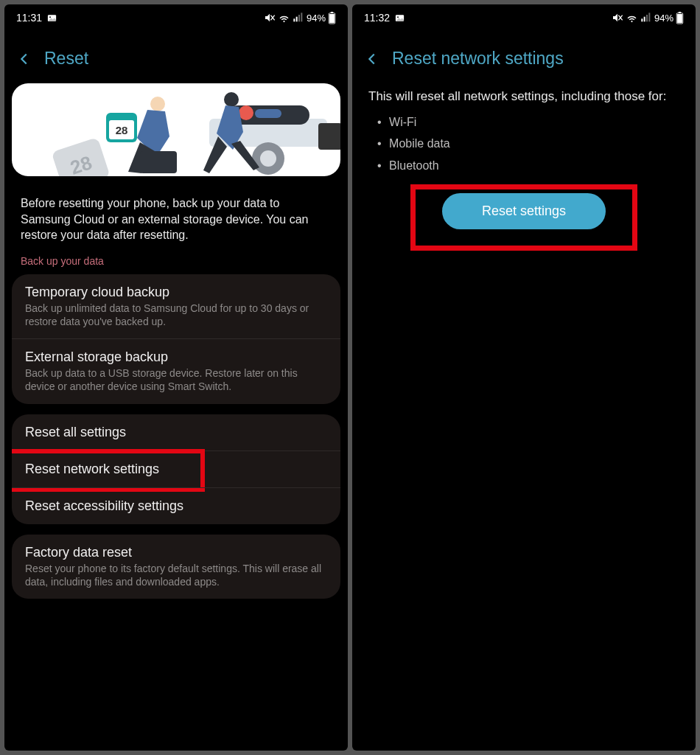 Image resolution: width=700 pixels, height=755 pixels. I want to click on backup-card: Temporary cloud backup Back up unlimited…, so click(176, 339).